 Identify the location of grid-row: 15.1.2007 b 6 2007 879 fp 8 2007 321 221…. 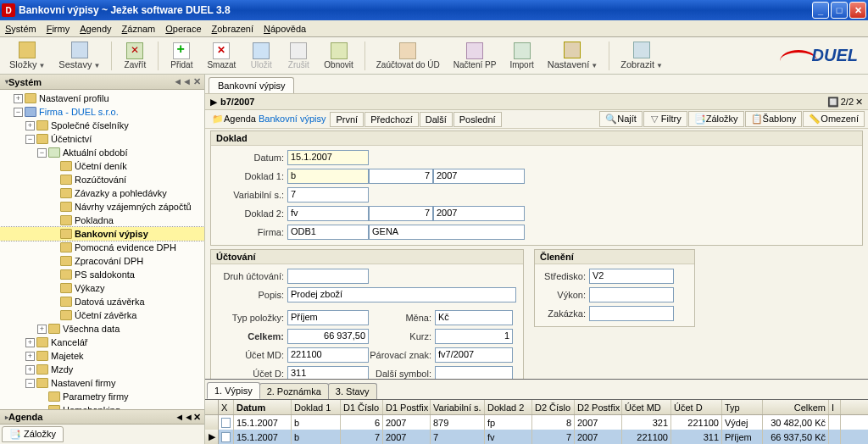
(537, 422).